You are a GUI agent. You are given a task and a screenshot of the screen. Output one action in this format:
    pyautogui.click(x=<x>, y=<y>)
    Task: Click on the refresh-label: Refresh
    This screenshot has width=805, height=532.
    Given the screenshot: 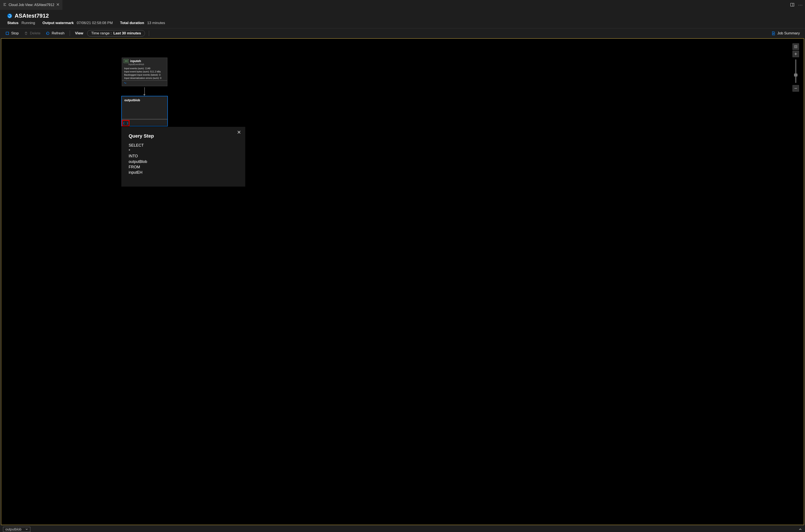 What is the action you would take?
    pyautogui.click(x=58, y=33)
    